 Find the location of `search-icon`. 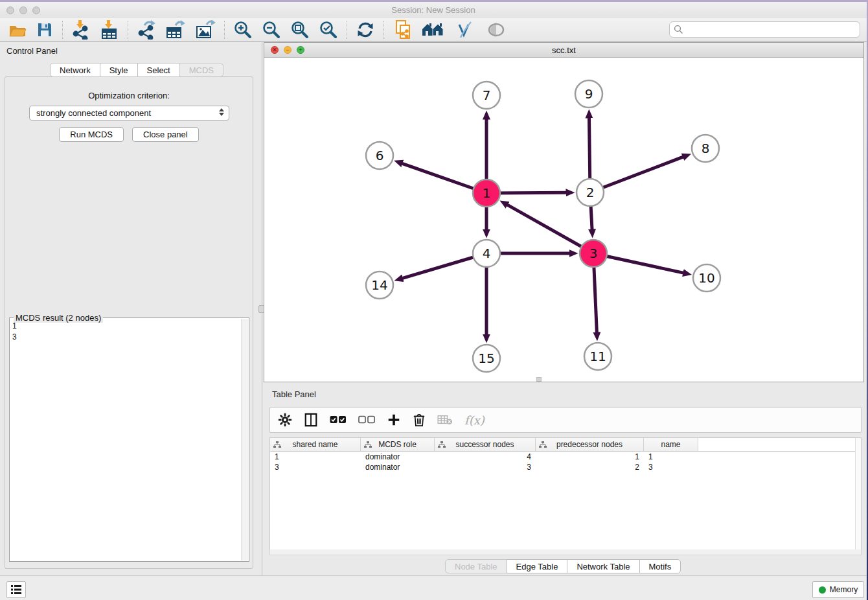

search-icon is located at coordinates (679, 30).